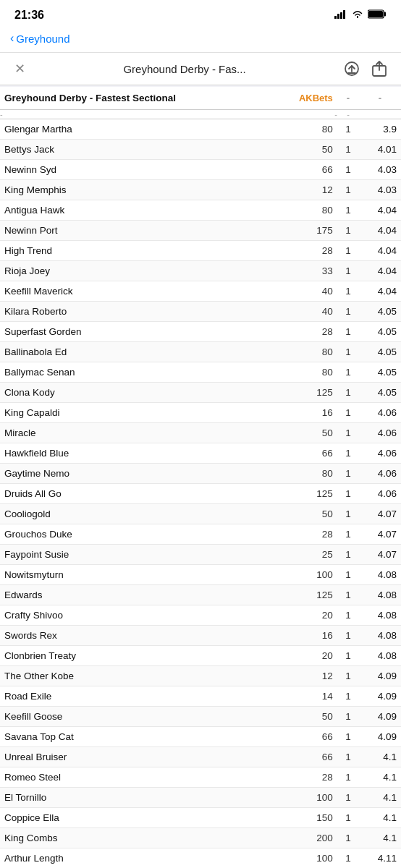 The image size is (401, 868). I want to click on table-row: Gaytime Nemo 80 1 4.06, so click(200, 474).